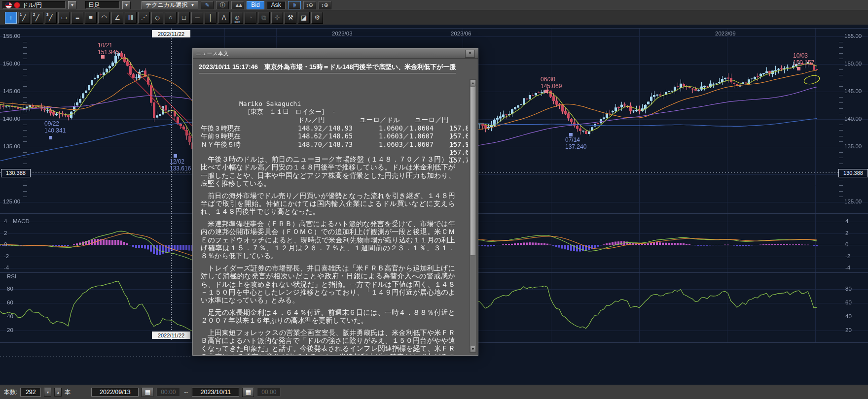  Describe the element at coordinates (473, 349) in the screenshot. I see `scroll-down-icon: ▼` at that location.